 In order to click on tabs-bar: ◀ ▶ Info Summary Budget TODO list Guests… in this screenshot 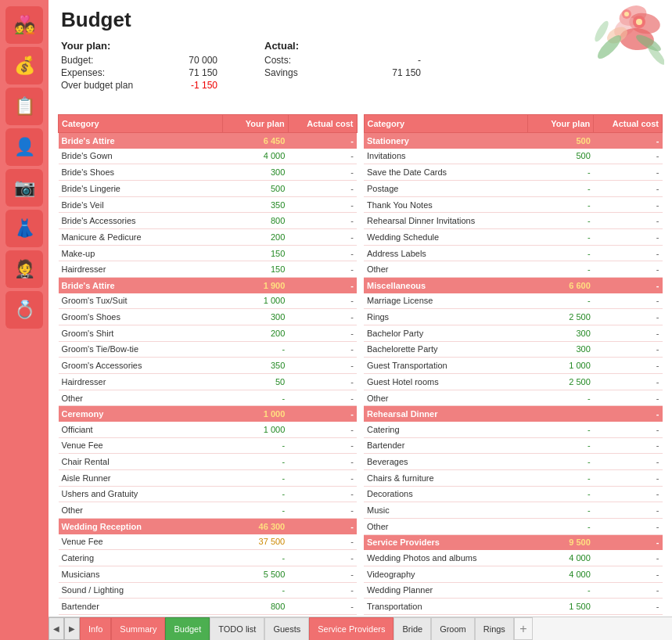, I will do `click(360, 628)`.